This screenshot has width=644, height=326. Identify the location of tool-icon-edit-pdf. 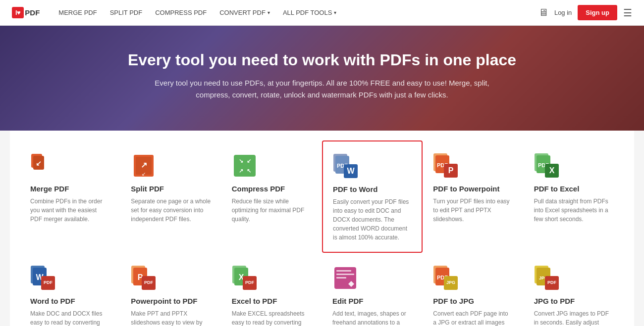
(345, 278).